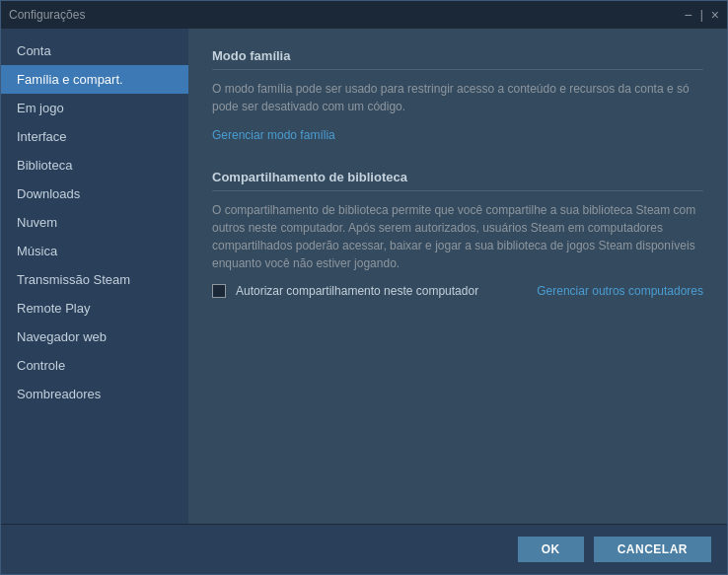 The height and width of the screenshot is (575, 728). I want to click on titlebar: Configurações − | ×, so click(364, 15).